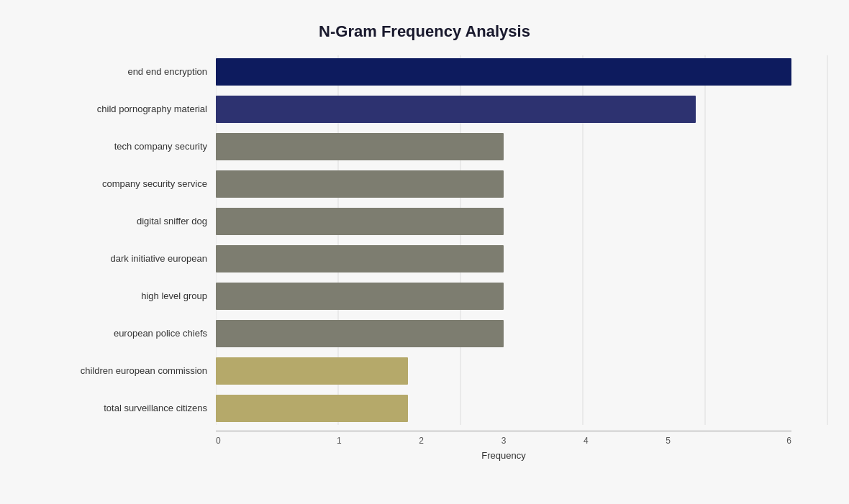 This screenshot has width=849, height=504. I want to click on x-tick: 6, so click(750, 441).